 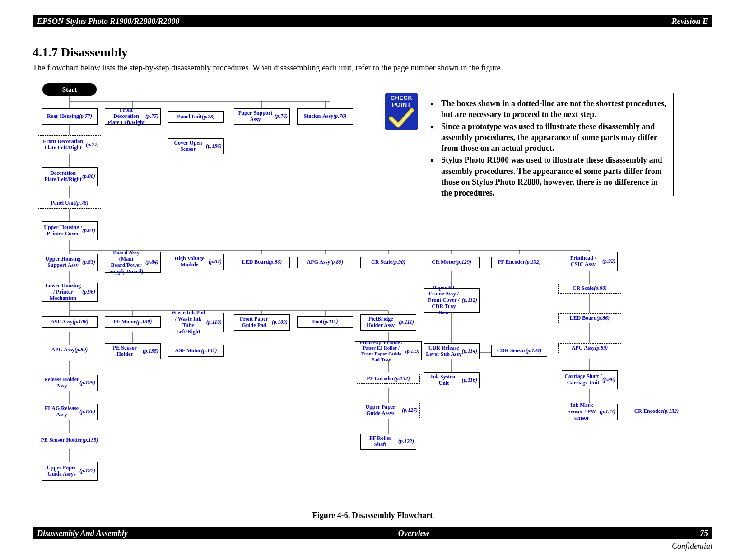 I want to click on box-waste-ink: Waste Ink Pad / Waste Ink Tube Left/Righ…, so click(x=196, y=322).